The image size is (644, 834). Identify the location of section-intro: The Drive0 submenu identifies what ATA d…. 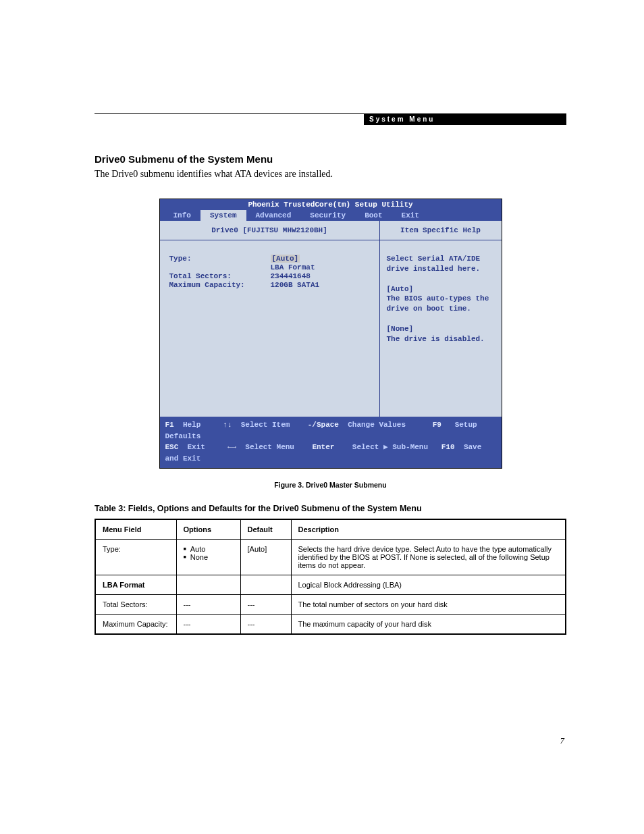
(331, 174).